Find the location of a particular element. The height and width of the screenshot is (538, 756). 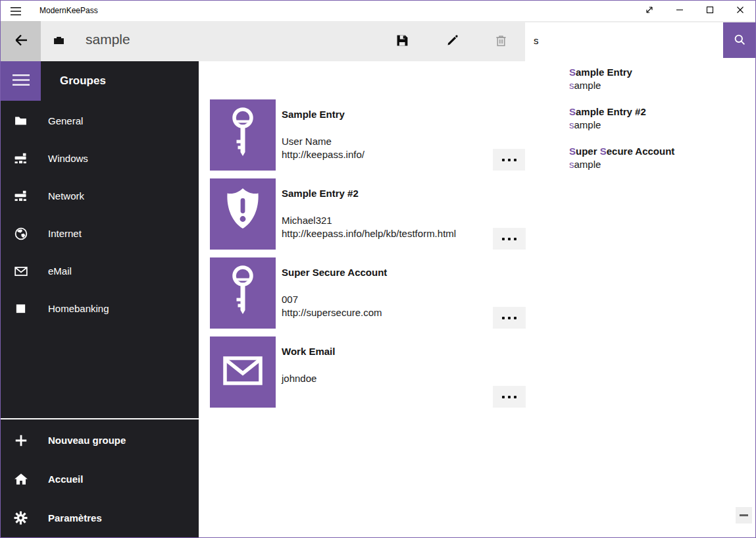

sidebar-item-label: Windows is located at coordinates (68, 158).